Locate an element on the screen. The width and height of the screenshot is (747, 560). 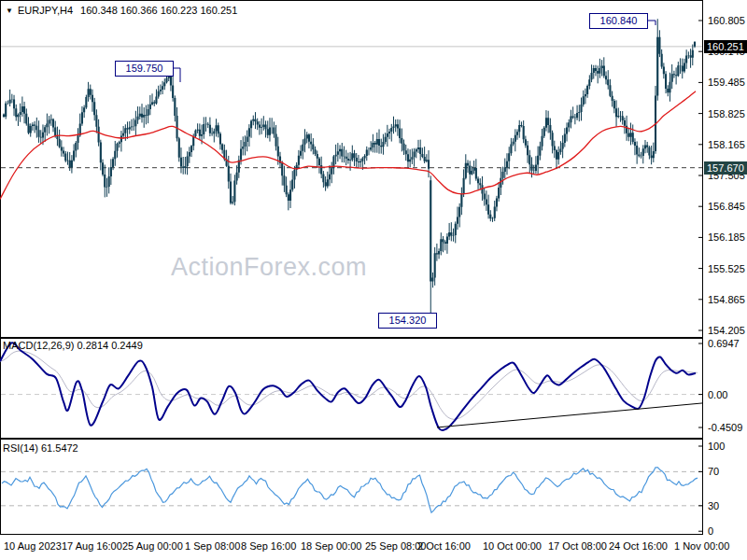
time-axis-label: 24 Oct 16:00 is located at coordinates (639, 546).